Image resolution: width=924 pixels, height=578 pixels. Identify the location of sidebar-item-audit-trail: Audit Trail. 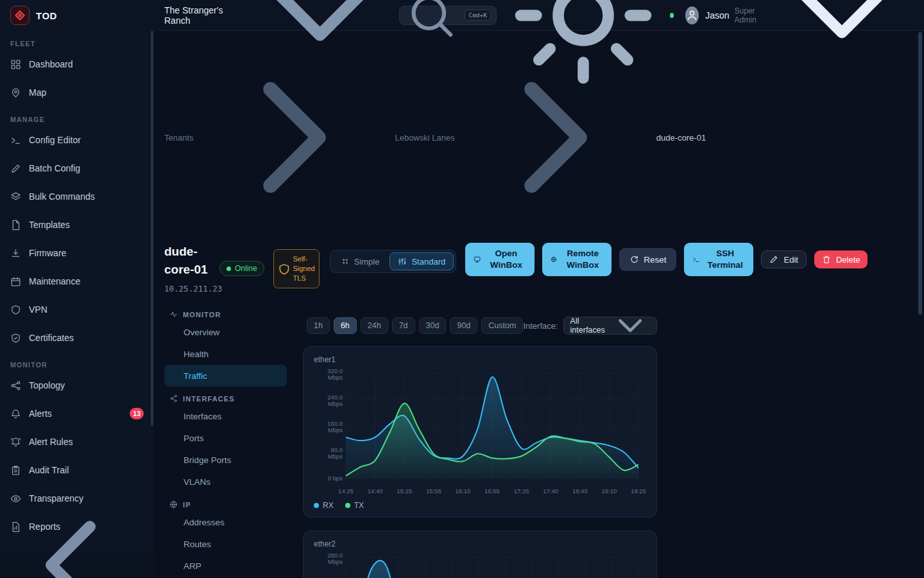
(77, 470).